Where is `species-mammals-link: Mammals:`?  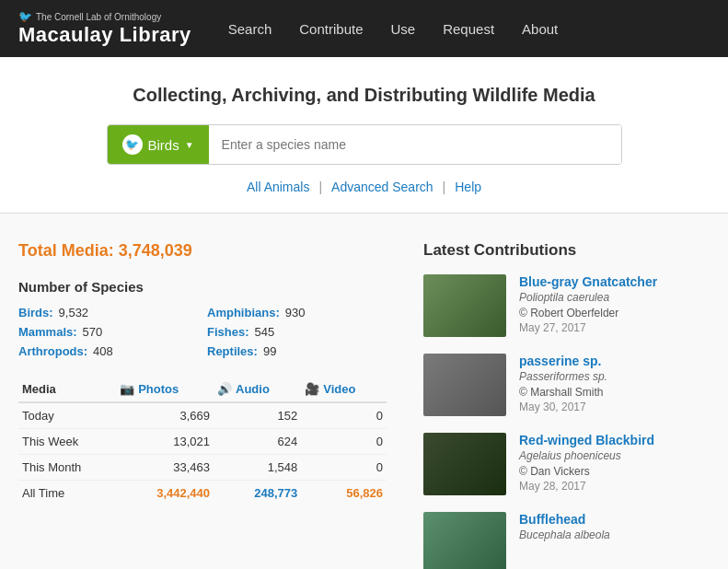
species-mammals-link: Mammals: is located at coordinates (48, 331).